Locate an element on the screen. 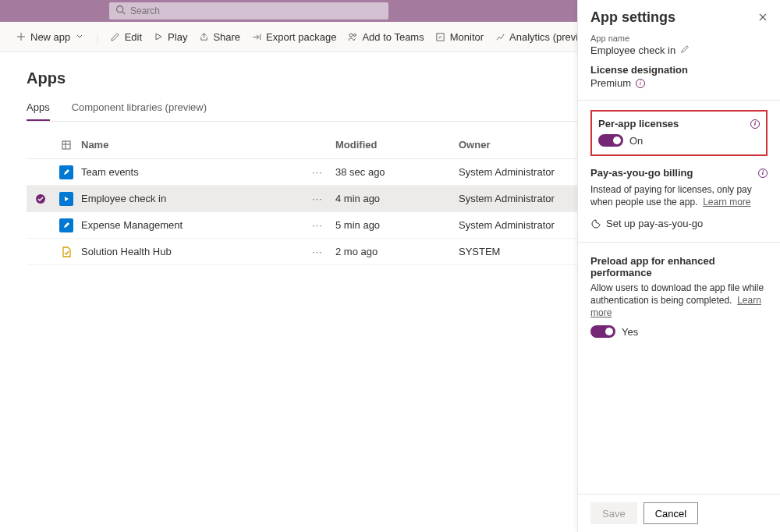  export-icon is located at coordinates (257, 37).